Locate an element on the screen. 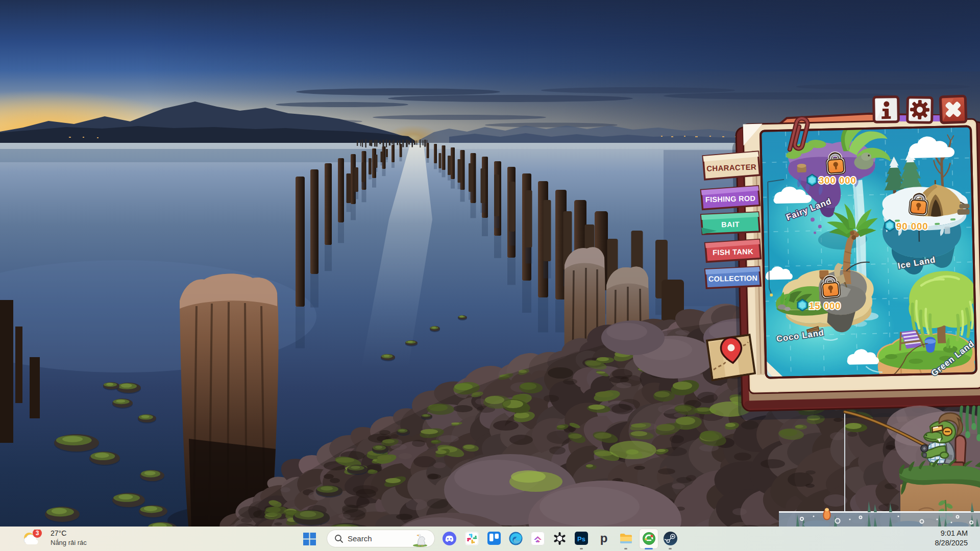 The width and height of the screenshot is (980, 551). svg-text: p is located at coordinates (604, 538).